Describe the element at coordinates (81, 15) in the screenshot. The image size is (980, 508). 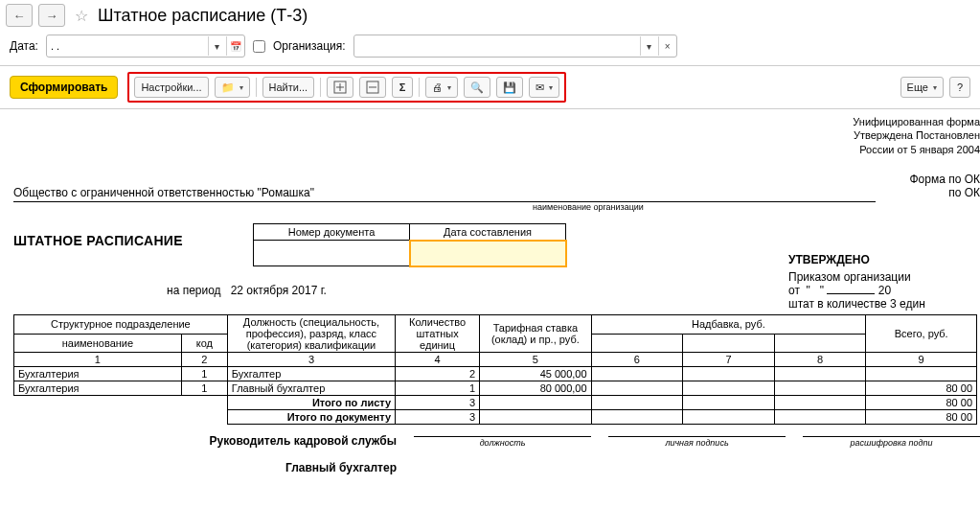
I see `favorite-icon: ☆` at that location.